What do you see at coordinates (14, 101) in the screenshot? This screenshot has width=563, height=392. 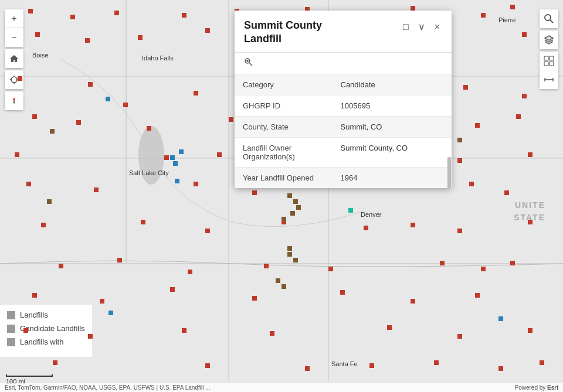 I see `compass-button` at bounding box center [14, 101].